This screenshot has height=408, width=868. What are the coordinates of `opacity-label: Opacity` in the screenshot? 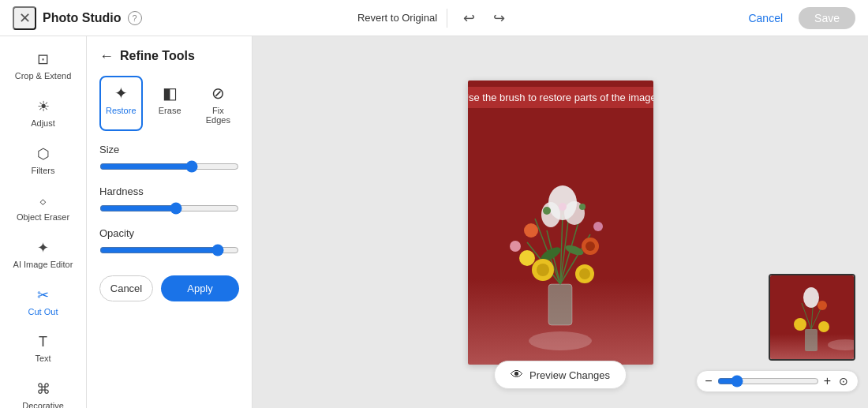 It's located at (169, 234).